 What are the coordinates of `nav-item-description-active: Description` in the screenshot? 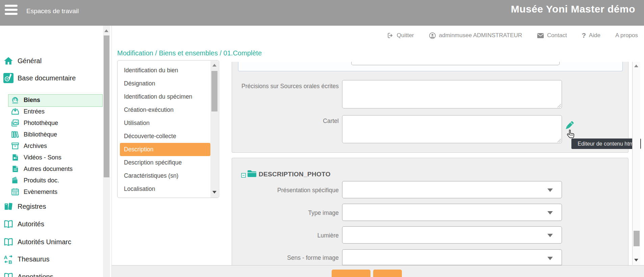 It's located at (165, 149).